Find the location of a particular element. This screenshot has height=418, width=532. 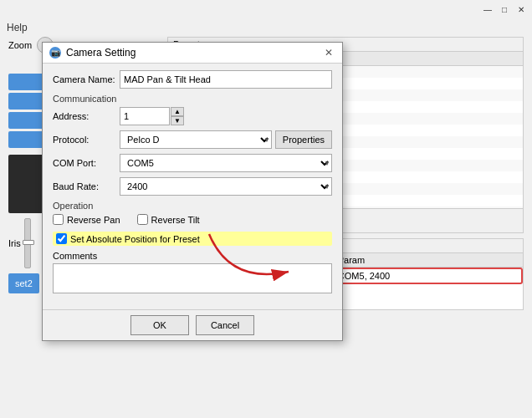

help-bar: Help is located at coordinates (266, 28).